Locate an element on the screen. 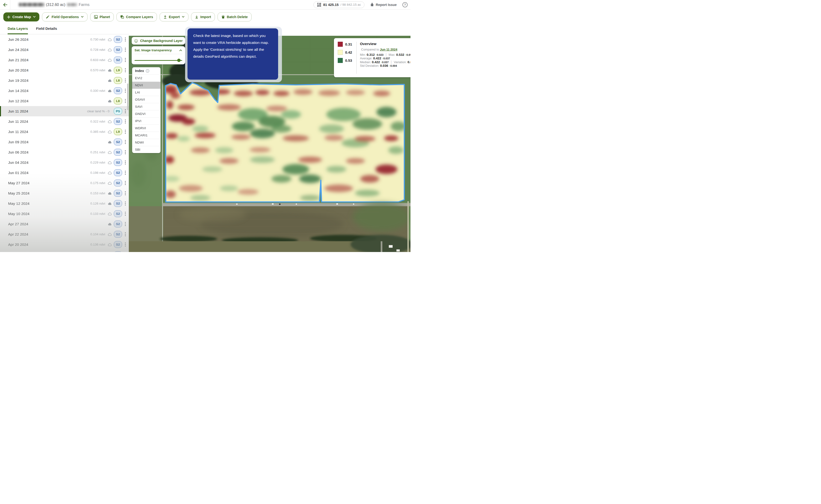 This screenshot has width=821, height=504. layer-row: Jun 26 20240.730 ndviS2 is located at coordinates (64, 39).